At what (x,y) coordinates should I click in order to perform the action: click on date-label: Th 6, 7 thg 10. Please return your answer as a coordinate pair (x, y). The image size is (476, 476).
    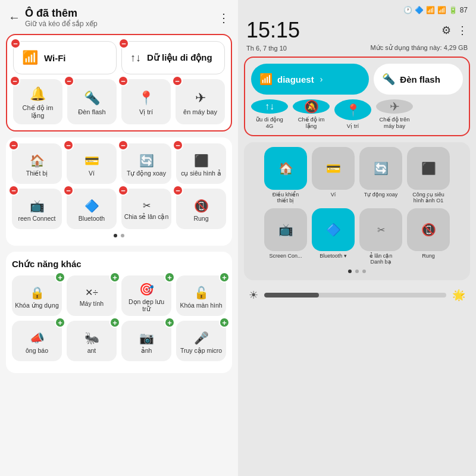
    Looking at the image, I should click on (267, 48).